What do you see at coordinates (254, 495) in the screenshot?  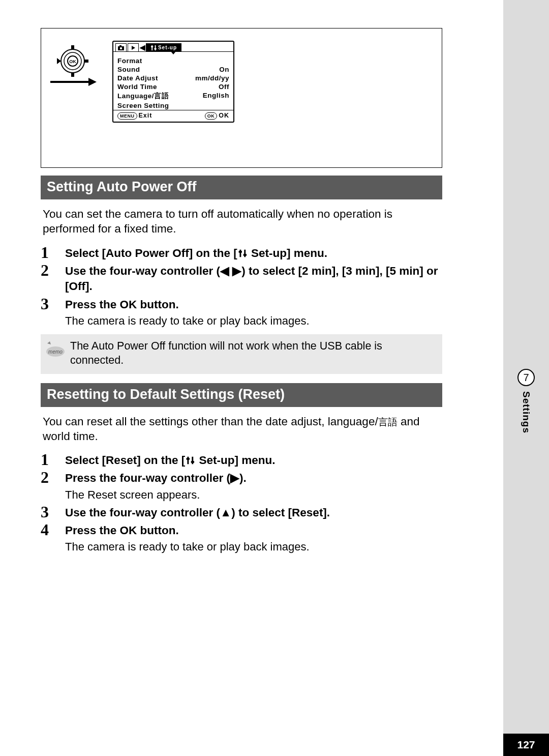 I see `step-subtext: The Reset screen appears.` at bounding box center [254, 495].